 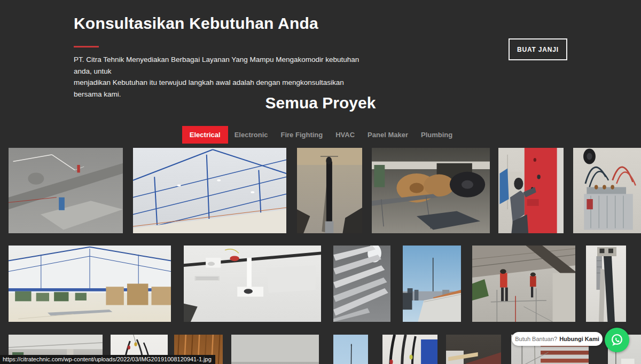 What do you see at coordinates (606, 284) in the screenshot?
I see `gallery-image-riser-cables` at bounding box center [606, 284].